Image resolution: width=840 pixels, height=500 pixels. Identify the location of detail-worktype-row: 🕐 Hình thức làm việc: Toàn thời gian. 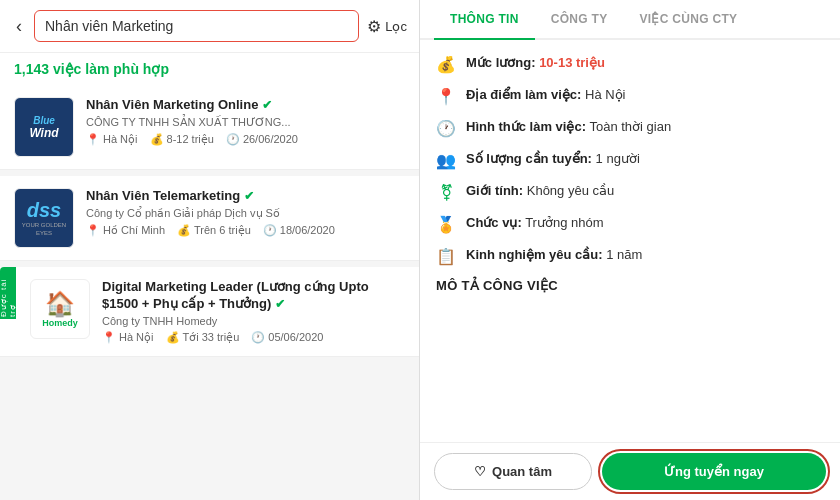
(630, 128).